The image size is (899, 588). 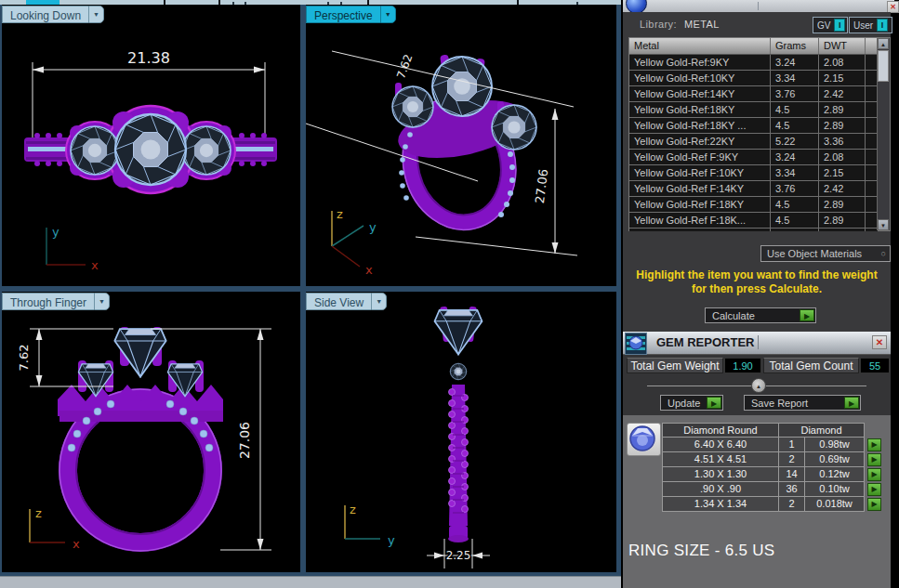 What do you see at coordinates (802, 403) in the screenshot?
I see `save-report-button: Save Report ▶` at bounding box center [802, 403].